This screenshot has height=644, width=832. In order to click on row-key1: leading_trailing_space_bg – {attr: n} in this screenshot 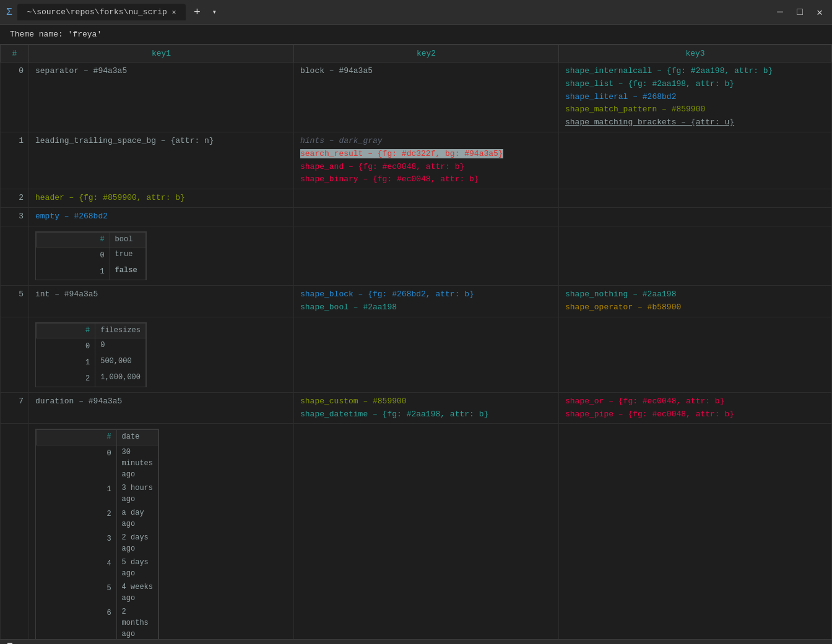, I will do `click(162, 160)`.